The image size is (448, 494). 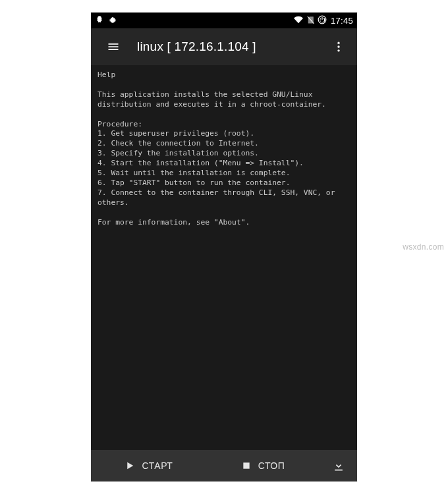 I want to click on stop-label: СТОП, so click(x=271, y=466).